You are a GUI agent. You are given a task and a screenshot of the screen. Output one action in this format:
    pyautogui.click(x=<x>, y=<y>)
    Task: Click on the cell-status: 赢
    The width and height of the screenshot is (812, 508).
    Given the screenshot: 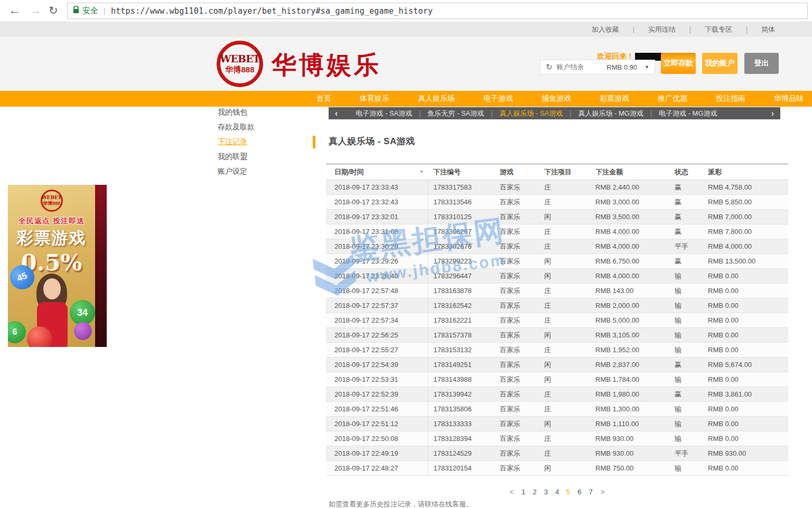 What is the action you would take?
    pyautogui.click(x=686, y=187)
    